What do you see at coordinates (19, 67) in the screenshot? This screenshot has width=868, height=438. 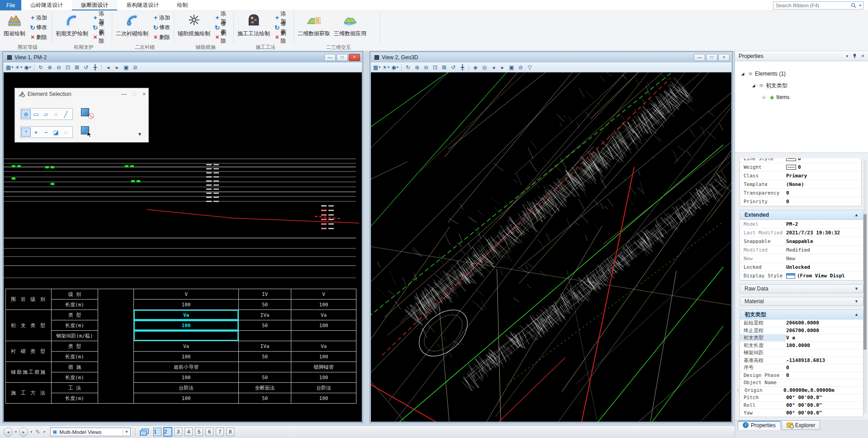 I see `view-brightness-icon: ☀▾` at bounding box center [19, 67].